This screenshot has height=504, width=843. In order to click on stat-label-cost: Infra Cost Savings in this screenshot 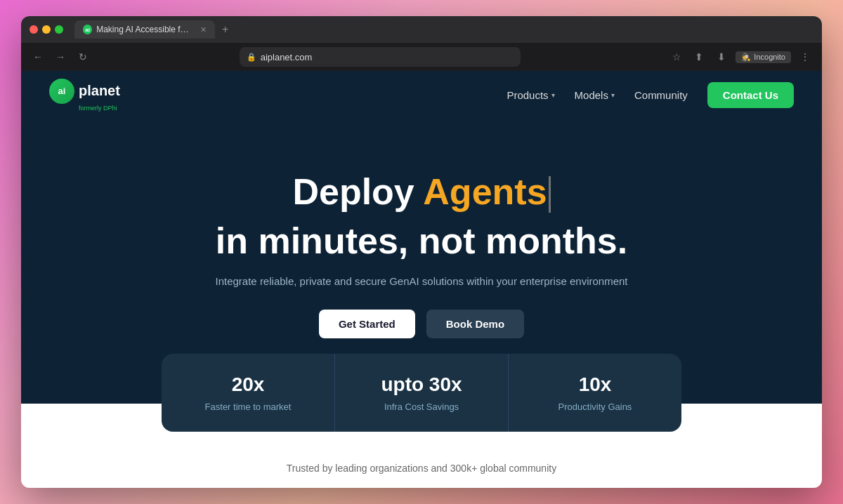, I will do `click(422, 407)`.